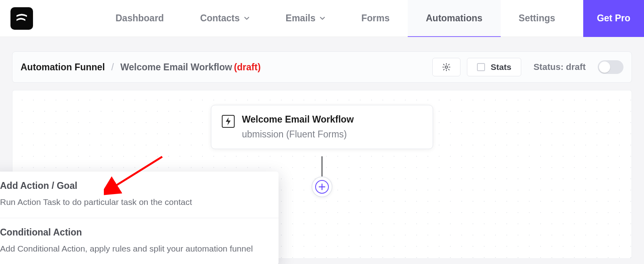  What do you see at coordinates (446, 67) in the screenshot?
I see `gear-icon` at bounding box center [446, 67].